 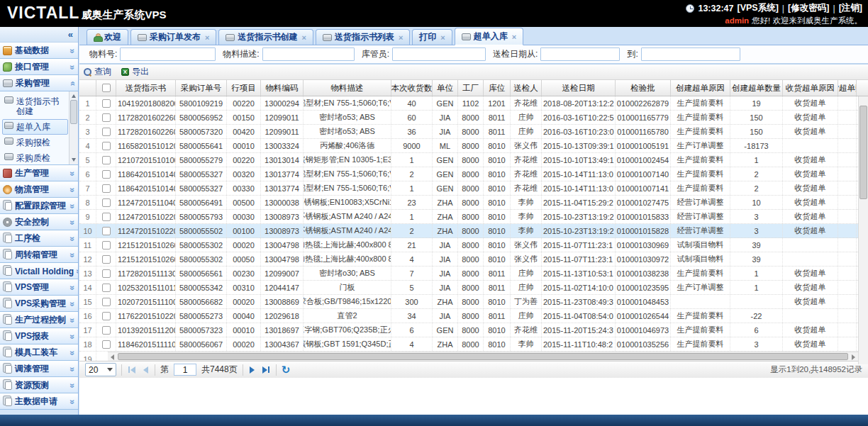 I want to click on table-row: 61186420151014058000553270032013013774铝型…, so click(x=474, y=174).